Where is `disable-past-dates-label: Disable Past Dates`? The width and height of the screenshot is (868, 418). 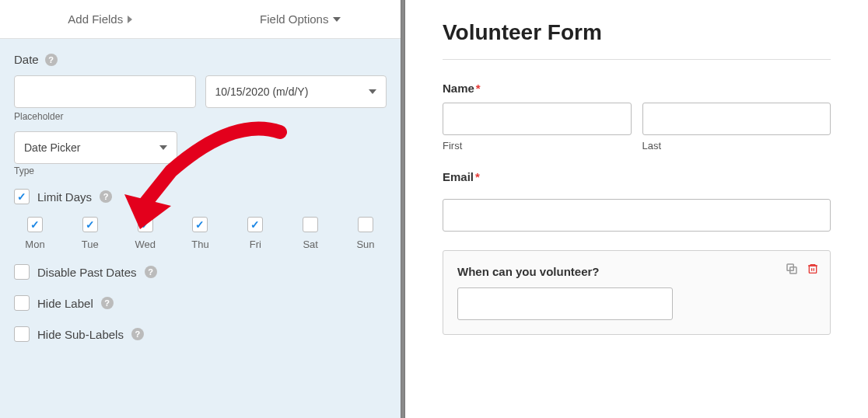
disable-past-dates-label: Disable Past Dates is located at coordinates (87, 272).